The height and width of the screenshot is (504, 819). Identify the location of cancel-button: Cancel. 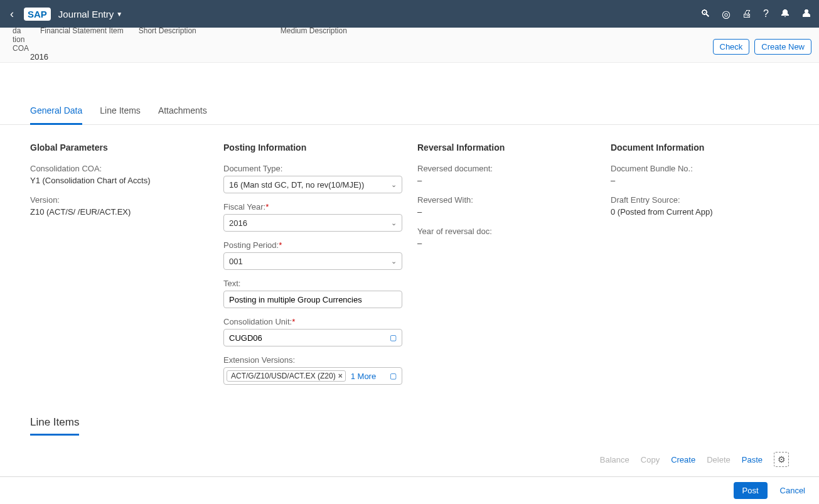
(793, 491).